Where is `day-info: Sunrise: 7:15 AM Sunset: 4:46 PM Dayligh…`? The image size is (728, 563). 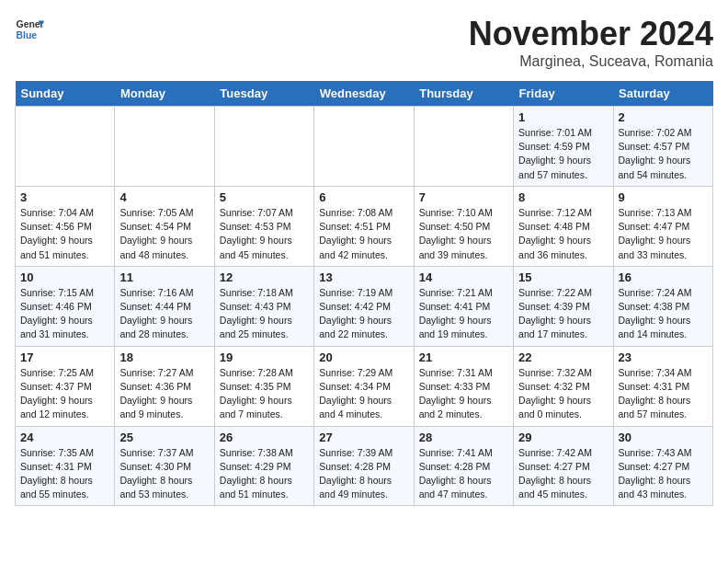
day-info: Sunrise: 7:15 AM Sunset: 4:46 PM Dayligh… is located at coordinates (64, 315).